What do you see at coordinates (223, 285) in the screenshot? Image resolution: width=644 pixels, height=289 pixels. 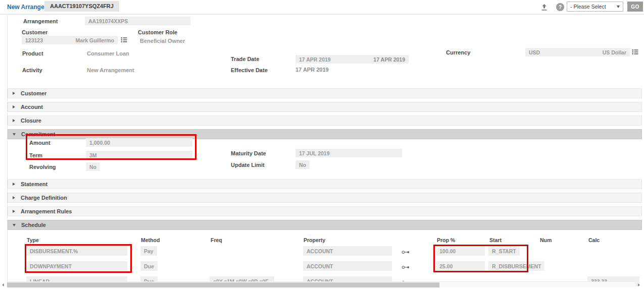 I see `horizontal-scrollbar-thumb` at bounding box center [223, 285].